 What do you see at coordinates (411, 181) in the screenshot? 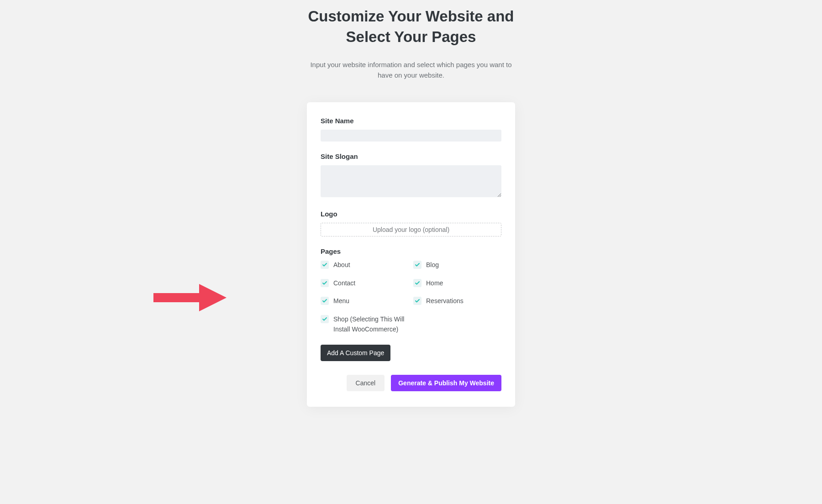
I see `site-slogan-input` at bounding box center [411, 181].